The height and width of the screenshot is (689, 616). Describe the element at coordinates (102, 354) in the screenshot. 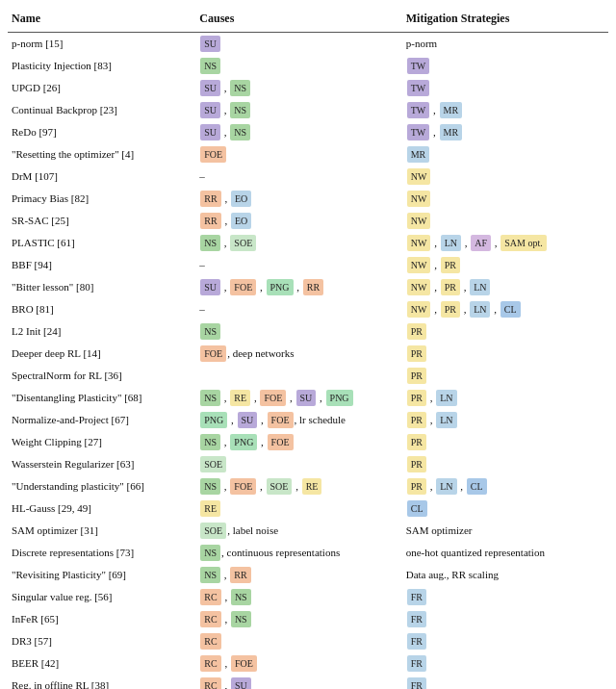

I see `row-name: Deeper deep RL [14]` at that location.